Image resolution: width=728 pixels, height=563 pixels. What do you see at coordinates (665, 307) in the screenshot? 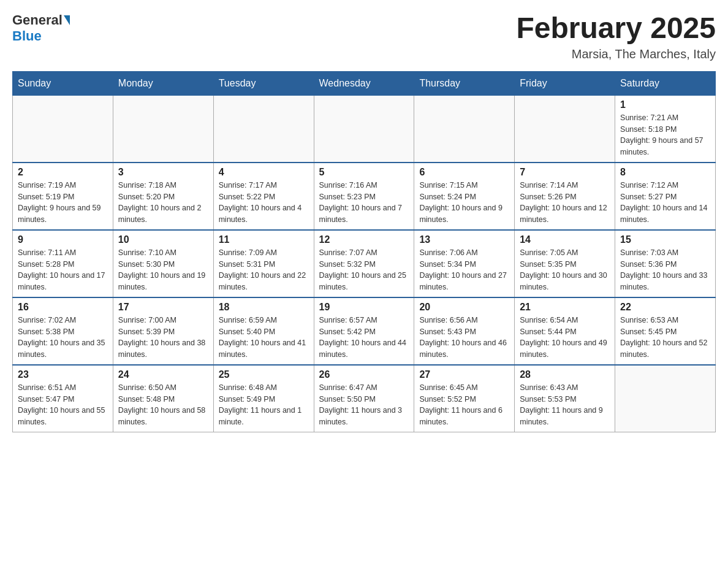
I see `day-number: 22` at bounding box center [665, 307].